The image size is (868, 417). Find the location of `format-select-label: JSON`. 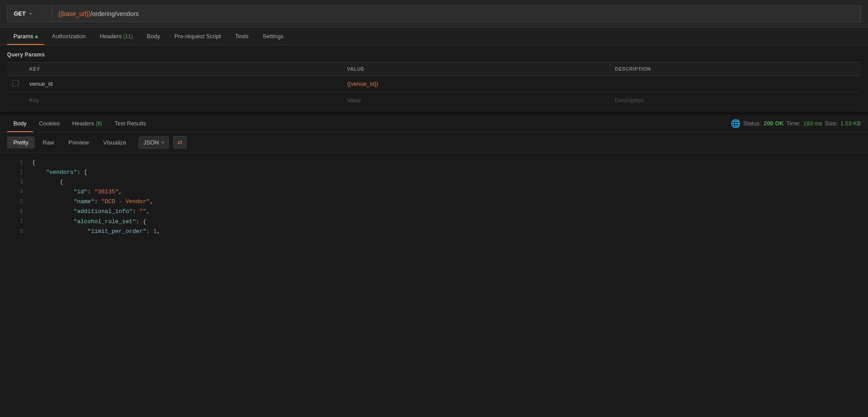

format-select-label: JSON is located at coordinates (151, 142).